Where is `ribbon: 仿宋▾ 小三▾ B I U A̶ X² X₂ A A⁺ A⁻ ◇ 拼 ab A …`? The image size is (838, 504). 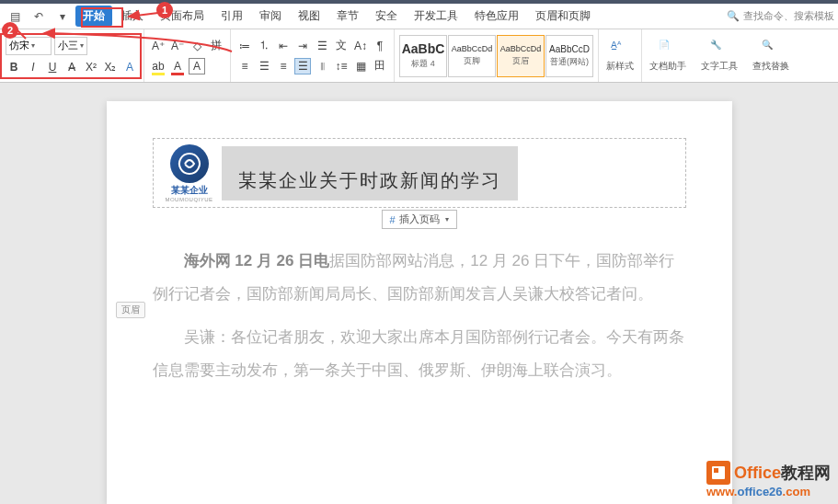
ribbon: 仿宋▾ 小三▾ B I U A̶ X² X₂ A A⁺ A⁻ ◇ 拼 ab A … is located at coordinates (419, 56).